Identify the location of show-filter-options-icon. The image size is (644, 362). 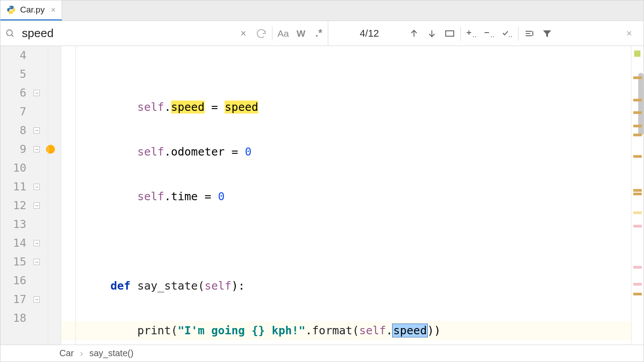
(529, 34).